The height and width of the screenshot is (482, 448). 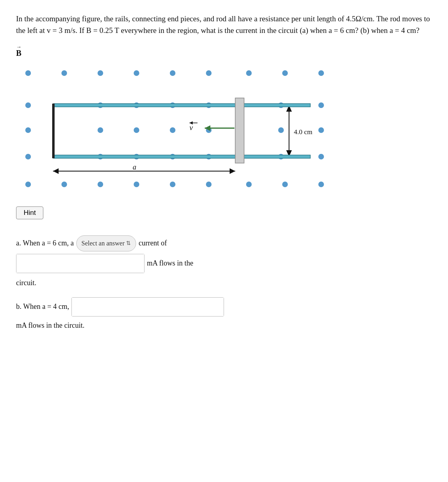 What do you see at coordinates (170, 263) in the screenshot?
I see `part-a-unit: mA flows in the` at bounding box center [170, 263].